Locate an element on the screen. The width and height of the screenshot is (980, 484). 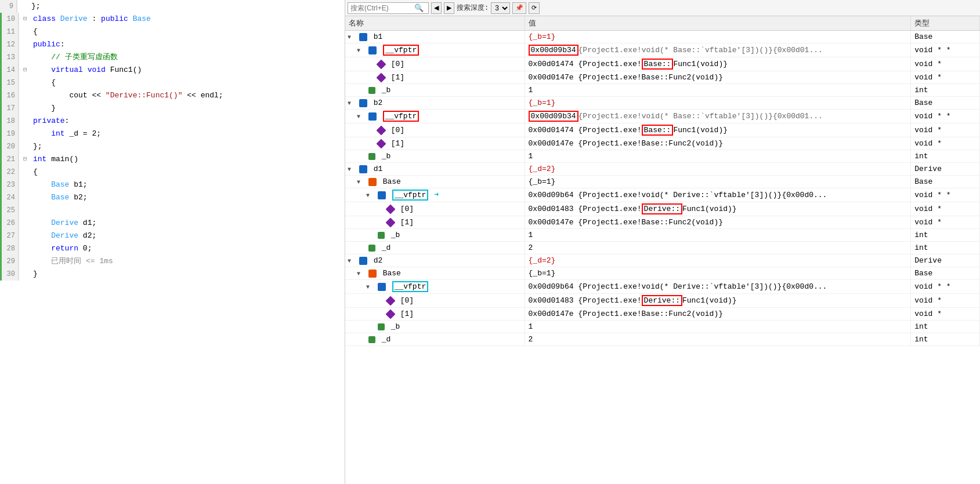
line-number: 11 is located at coordinates (10, 32).